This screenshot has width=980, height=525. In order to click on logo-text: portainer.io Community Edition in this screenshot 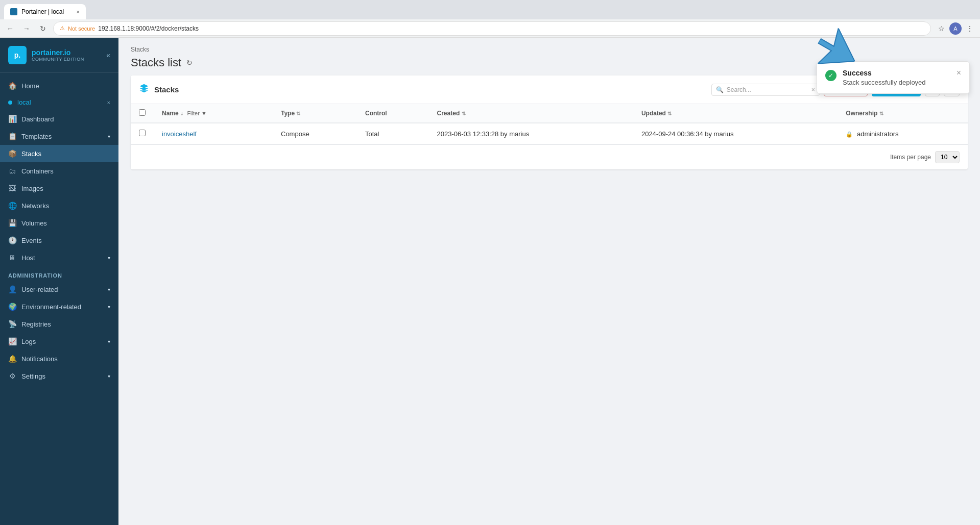, I will do `click(58, 55)`.